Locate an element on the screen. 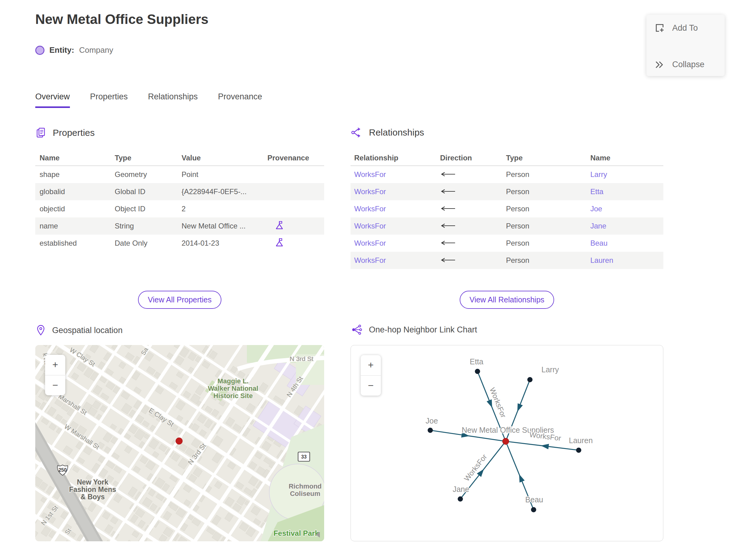 Image resolution: width=736 pixels, height=560 pixels. tab-overview: Overview is located at coordinates (53, 100).